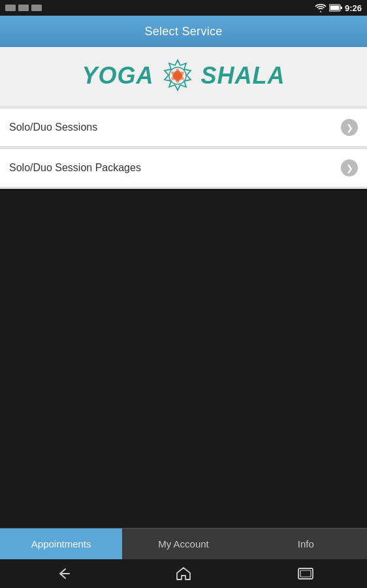 Image resolution: width=367 pixels, height=588 pixels. Describe the element at coordinates (75, 168) in the screenshot. I see `menu-item-label-solo-duo-session-packages: Solo/Duo Session Packages` at that location.